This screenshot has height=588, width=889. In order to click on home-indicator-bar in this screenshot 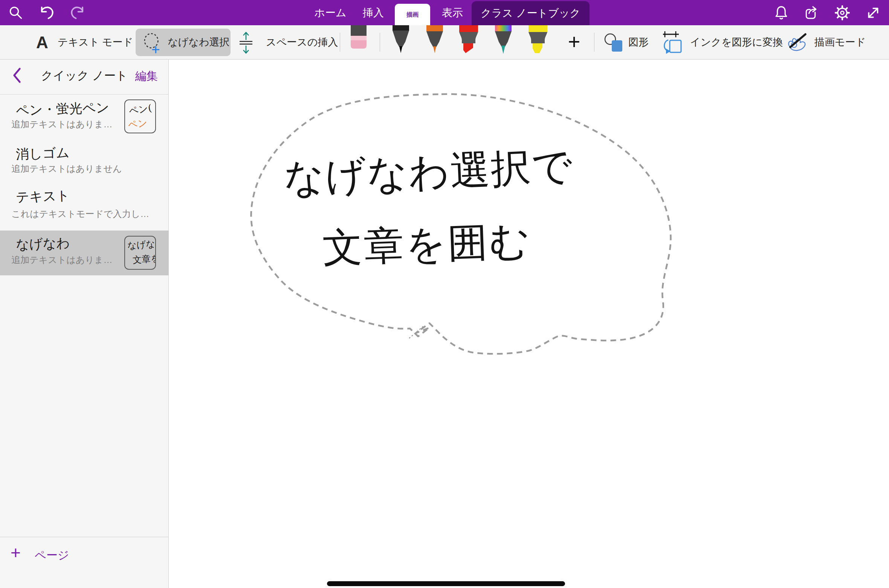, I will do `click(446, 584)`.